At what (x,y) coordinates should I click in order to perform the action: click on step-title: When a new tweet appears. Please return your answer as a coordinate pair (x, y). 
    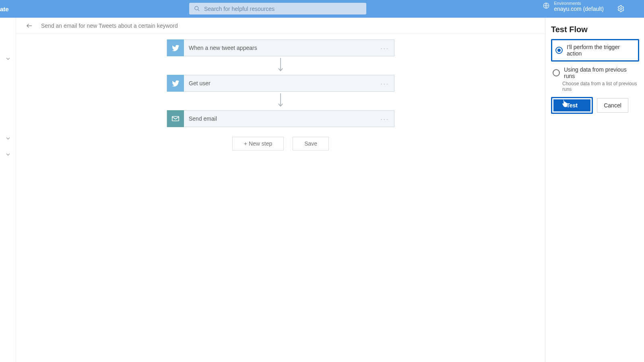
    Looking at the image, I should click on (223, 48).